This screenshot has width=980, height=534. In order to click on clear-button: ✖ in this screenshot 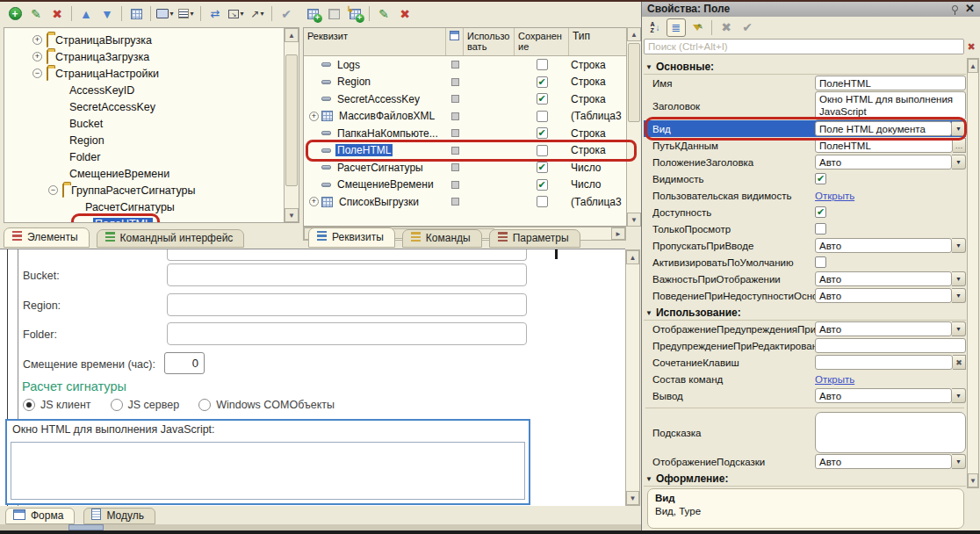, I will do `click(959, 362)`.